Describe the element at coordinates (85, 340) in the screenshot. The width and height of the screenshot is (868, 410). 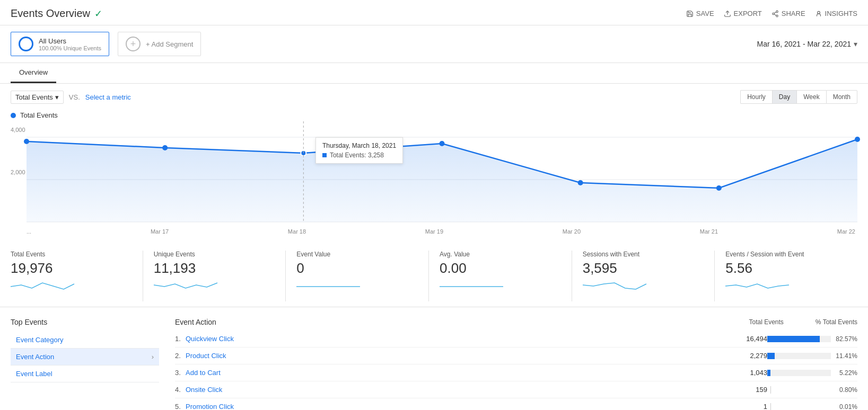
I see `event-nav-category: Event Category` at that location.